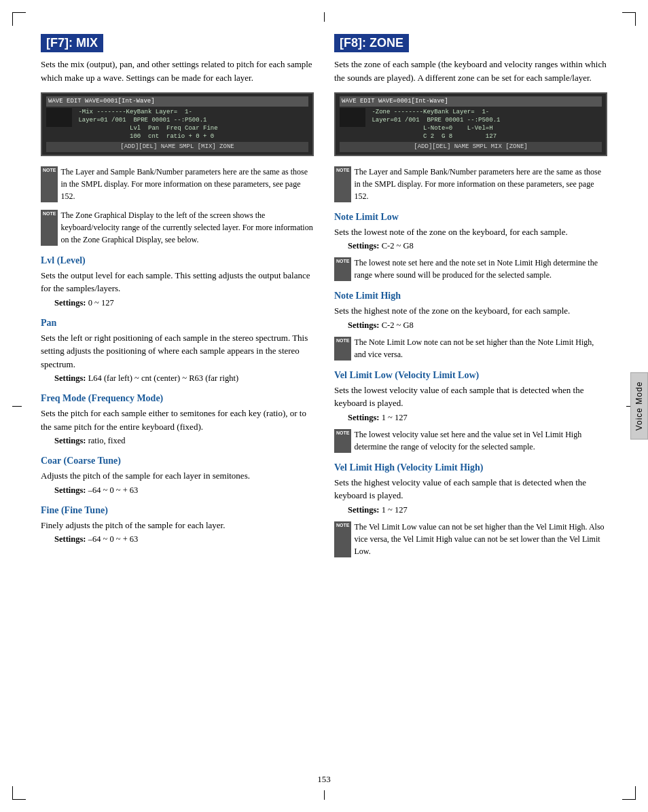  Describe the element at coordinates (471, 348) in the screenshot. I see `right-section-note-note-limit-high: NOTEThe Note Limit Low note can not be s…` at that location.